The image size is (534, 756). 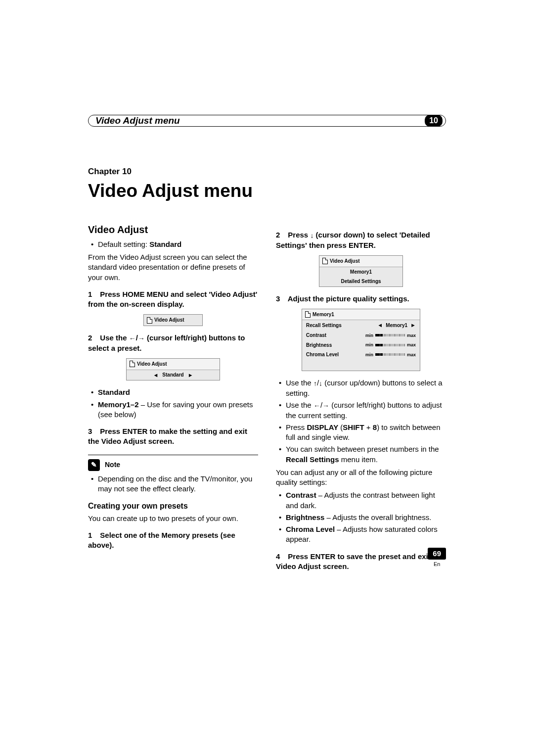 I want to click on left-step-2: 2 Use the ←/→ (cursor left/right) button…, so click(x=173, y=343).